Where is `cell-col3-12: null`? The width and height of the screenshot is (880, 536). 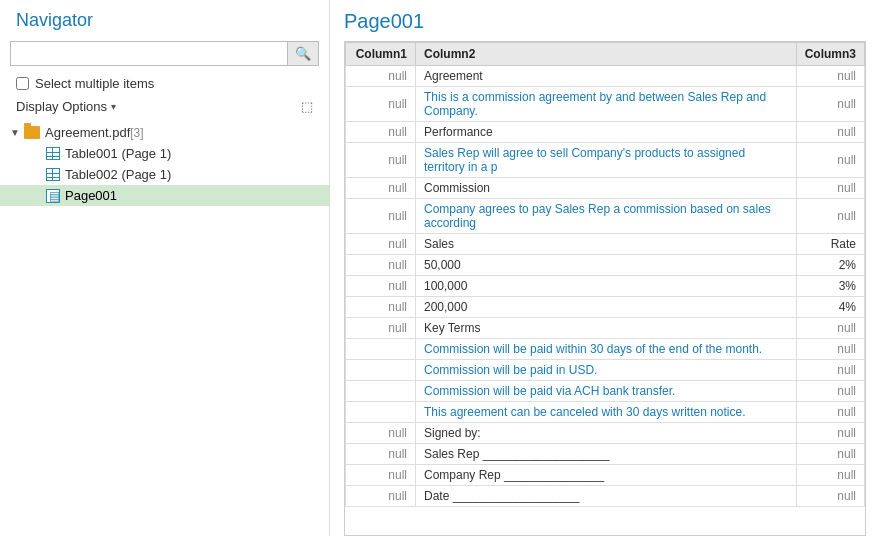
cell-col3-12: null is located at coordinates (830, 370).